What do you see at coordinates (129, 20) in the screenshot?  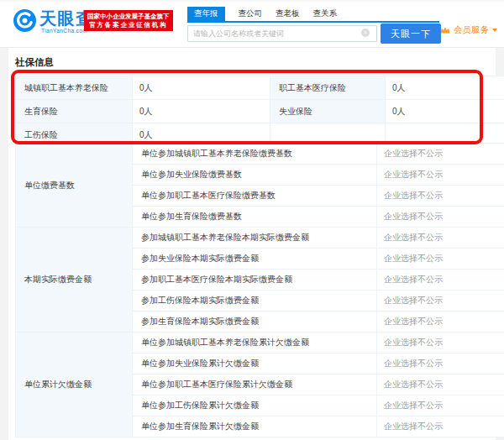 I see `official-badge: 国家中小企业发展子基金旗下 官方备案企业征信机构` at bounding box center [129, 20].